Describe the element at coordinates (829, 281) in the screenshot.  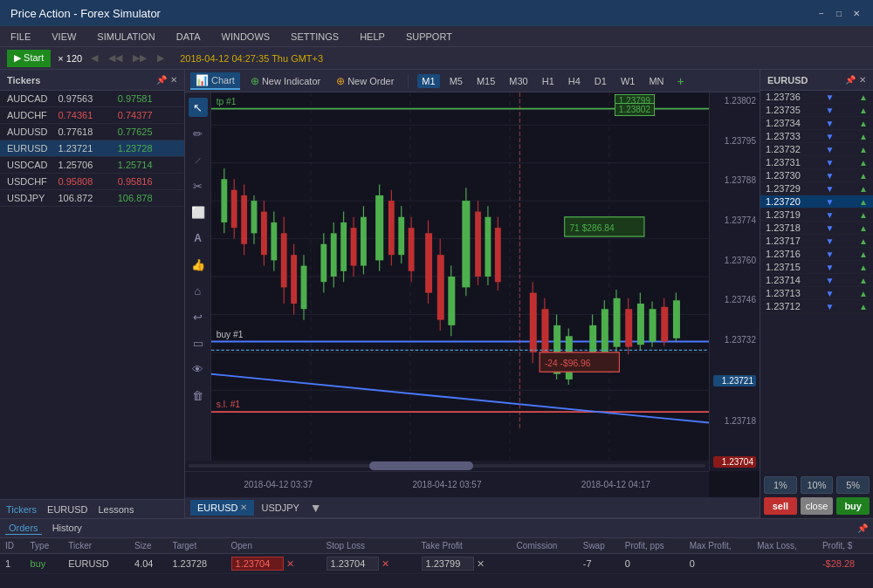
I see `quote-arrow: ▼` at that location.